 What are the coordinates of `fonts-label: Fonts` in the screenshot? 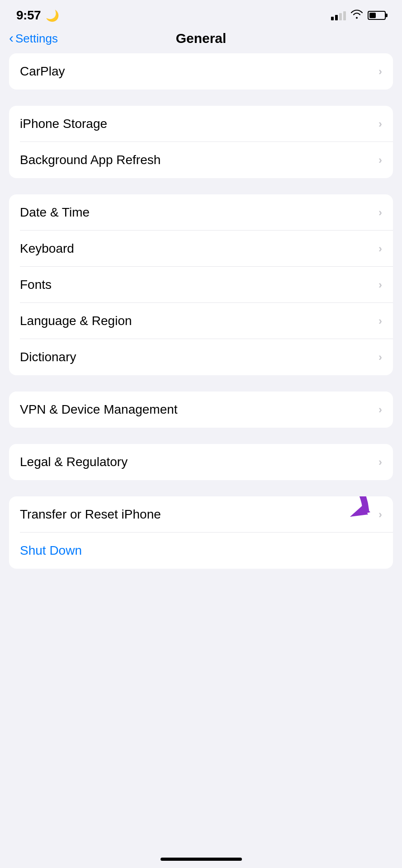 It's located at (36, 285).